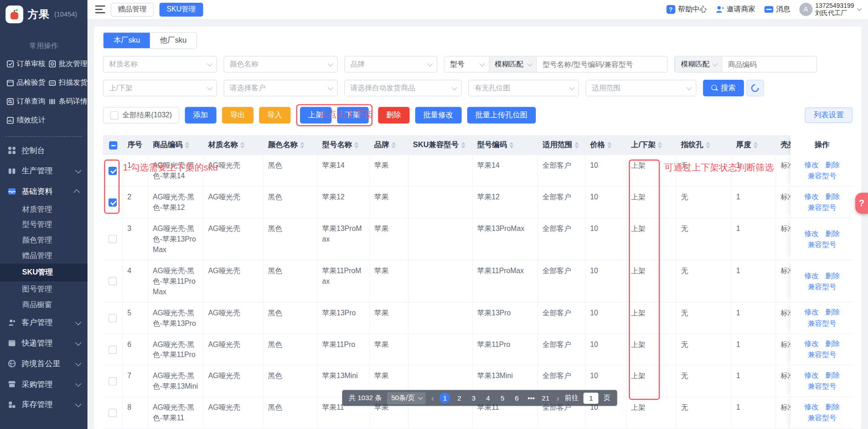 The width and height of the screenshot is (868, 429). I want to click on model-field-select: 型号, so click(466, 64).